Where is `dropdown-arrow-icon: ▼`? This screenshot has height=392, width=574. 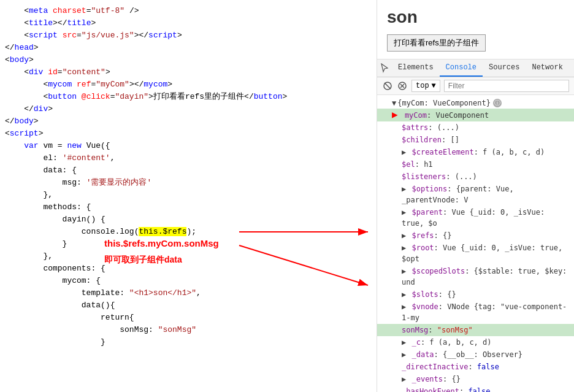
dropdown-arrow-icon: ▼ is located at coordinates (434, 86).